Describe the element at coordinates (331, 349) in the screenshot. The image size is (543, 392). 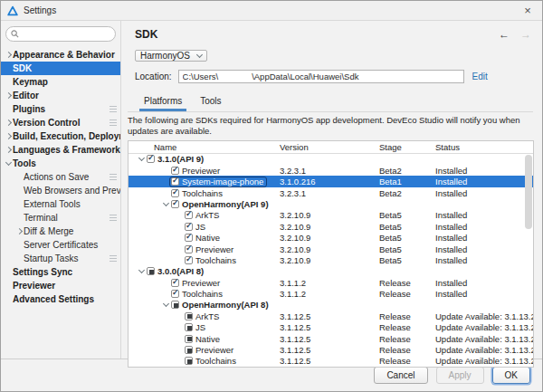
I see `table-row-previewer: Previewer3.1.12.5ReleaseUpdate Available…` at that location.